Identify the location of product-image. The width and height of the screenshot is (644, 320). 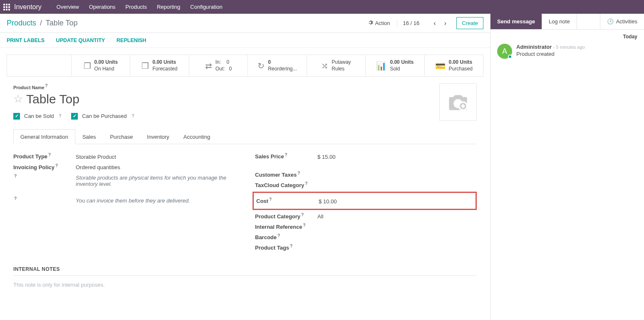
(458, 102).